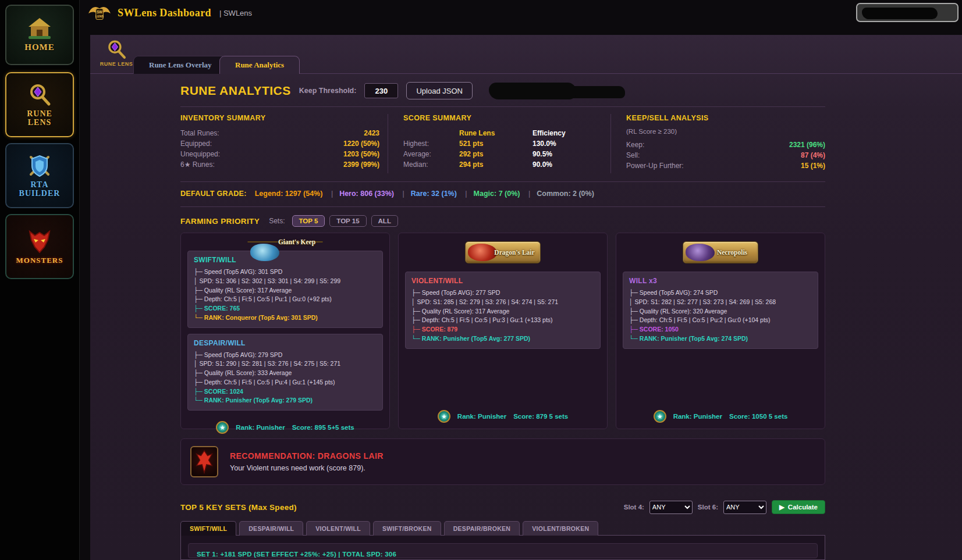 The height and width of the screenshot is (560, 962). Describe the element at coordinates (348, 221) in the screenshot. I see `sets-filter-button: TOP 15` at that location.